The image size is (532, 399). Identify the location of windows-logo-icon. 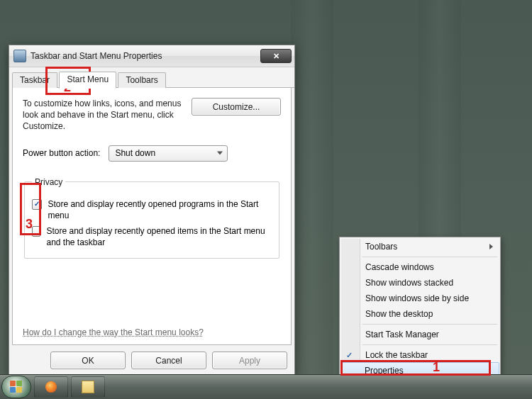
(16, 387).